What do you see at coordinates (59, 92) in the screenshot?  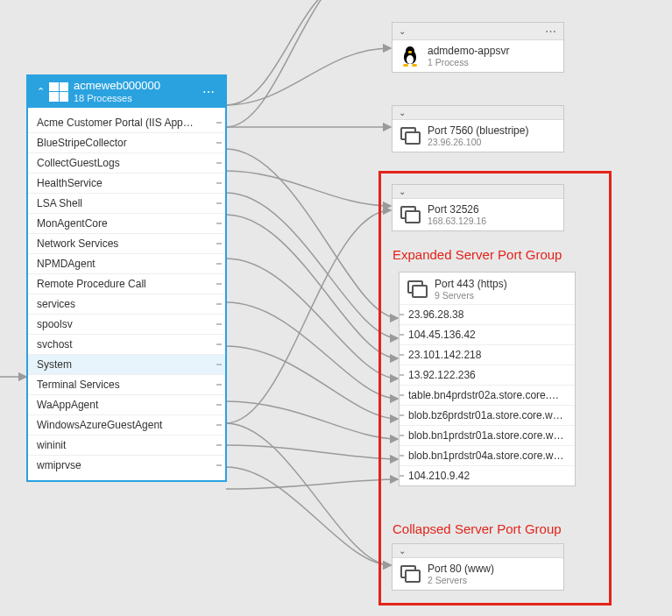 I see `windows-icon` at bounding box center [59, 92].